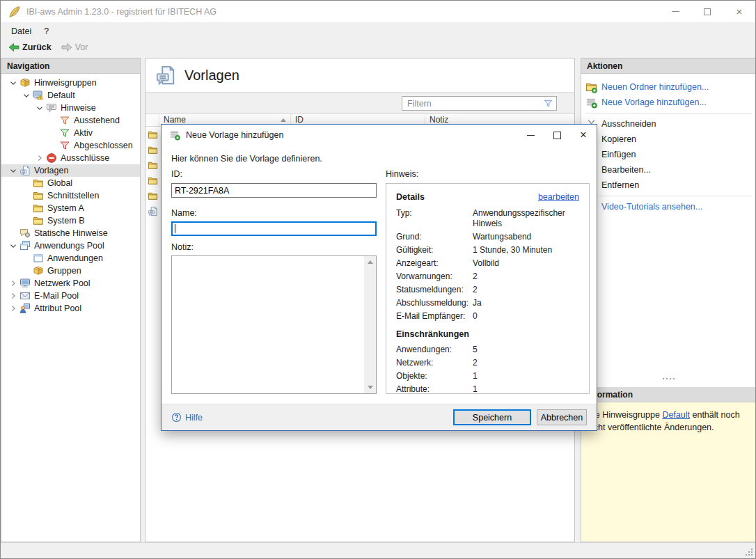  What do you see at coordinates (38, 95) in the screenshot?
I see `monitor-warning-icon` at bounding box center [38, 95].